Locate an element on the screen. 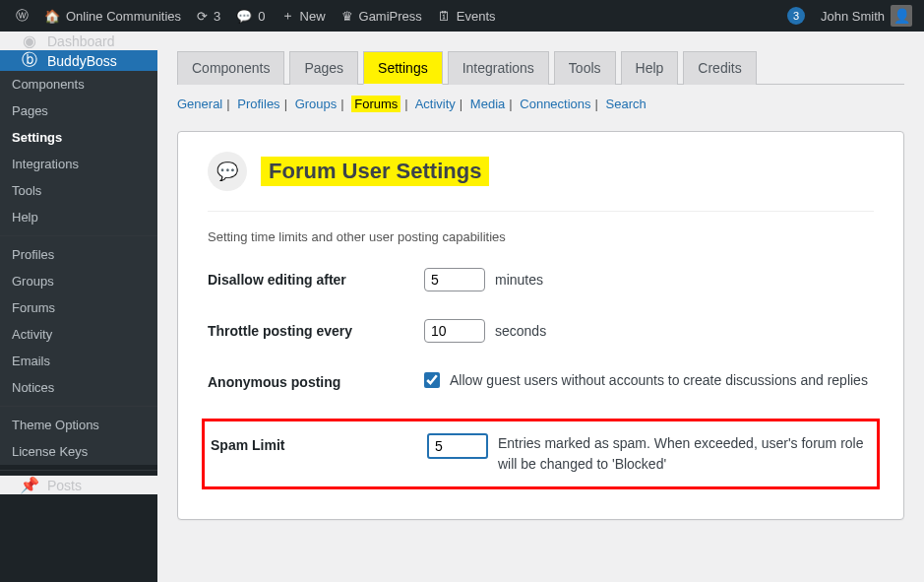  crown-icon: ♛ is located at coordinates (347, 16).